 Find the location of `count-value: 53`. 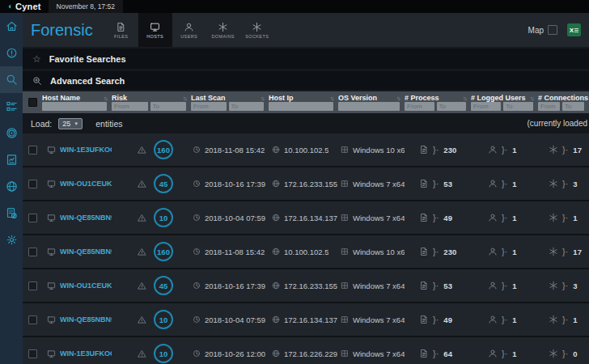

count-value: 53 is located at coordinates (448, 184).